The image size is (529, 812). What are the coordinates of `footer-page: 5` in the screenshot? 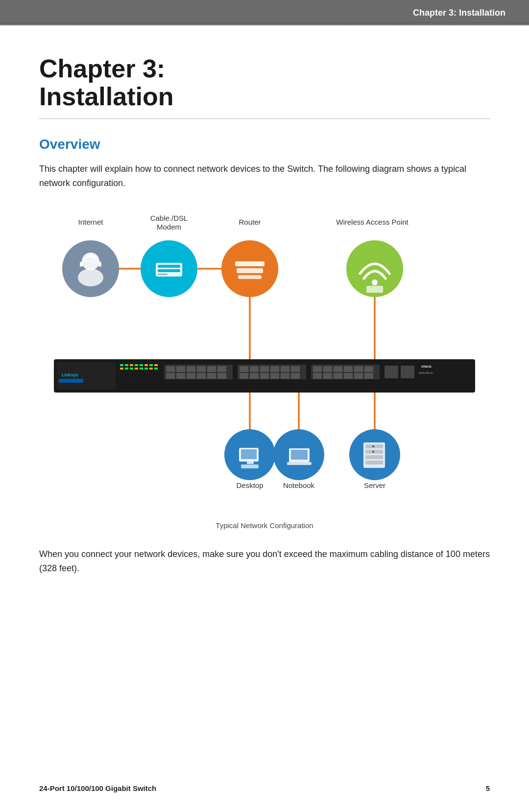 It's located at (488, 788).